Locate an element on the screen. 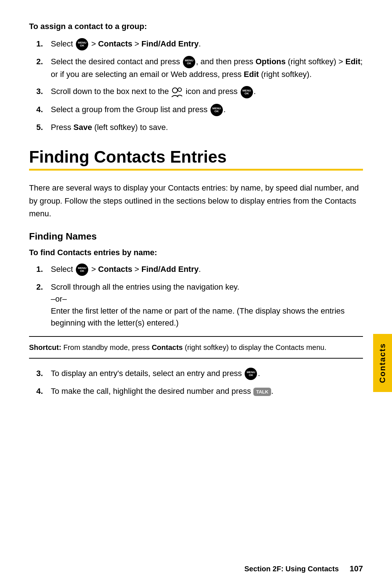 This screenshot has width=392, height=588. intro-steps-list: 1. Select MENUOK > Contacts > Find/Add E… is located at coordinates (200, 86).